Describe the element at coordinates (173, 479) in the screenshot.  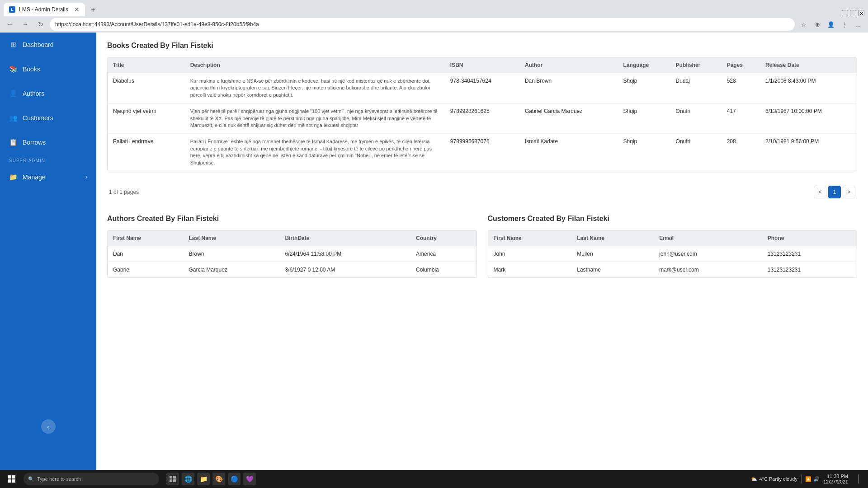
I see `taskbar-task-view` at that location.